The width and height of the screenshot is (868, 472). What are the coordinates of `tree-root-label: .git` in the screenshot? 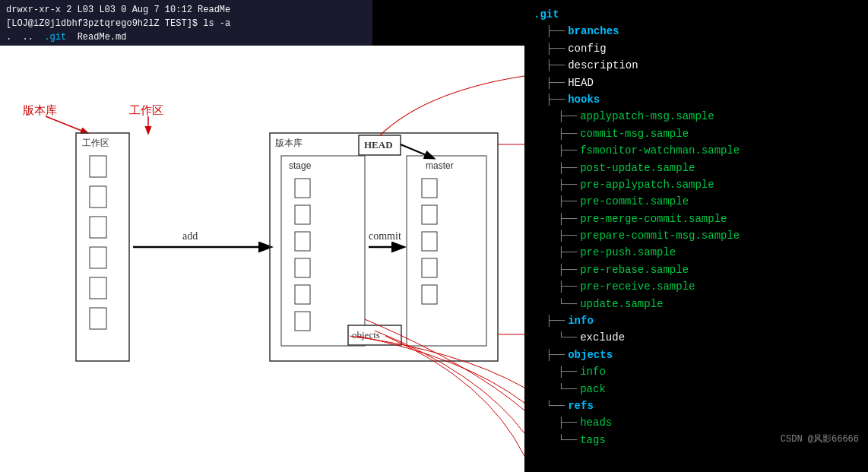 It's located at (546, 14).